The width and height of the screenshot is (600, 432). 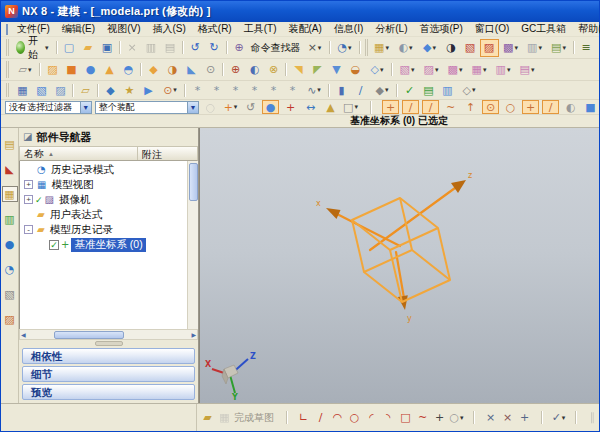 I want to click on part-family-icon: ▮, so click(x=342, y=90).